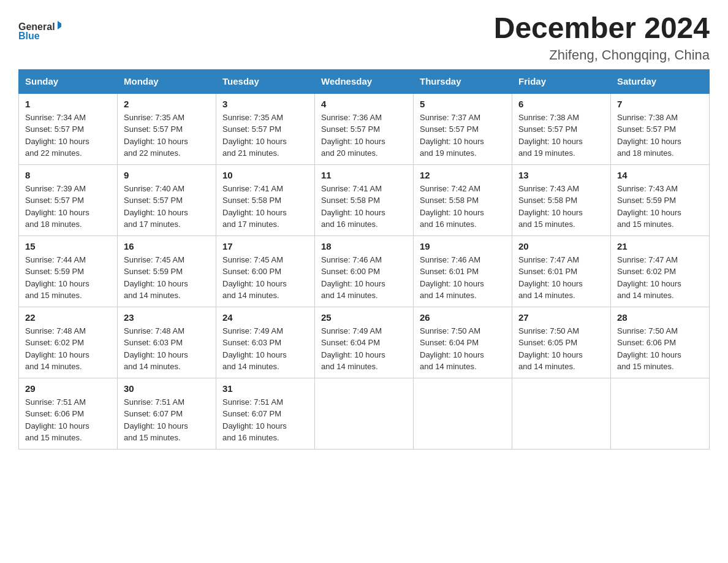 This screenshot has width=728, height=563. I want to click on svg-text: Blue, so click(29, 36).